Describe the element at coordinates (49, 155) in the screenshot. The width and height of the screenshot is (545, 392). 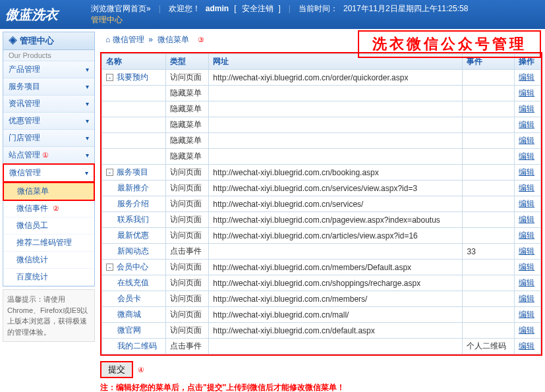
I see `nav-item: 站点管理 ①▾` at that location.